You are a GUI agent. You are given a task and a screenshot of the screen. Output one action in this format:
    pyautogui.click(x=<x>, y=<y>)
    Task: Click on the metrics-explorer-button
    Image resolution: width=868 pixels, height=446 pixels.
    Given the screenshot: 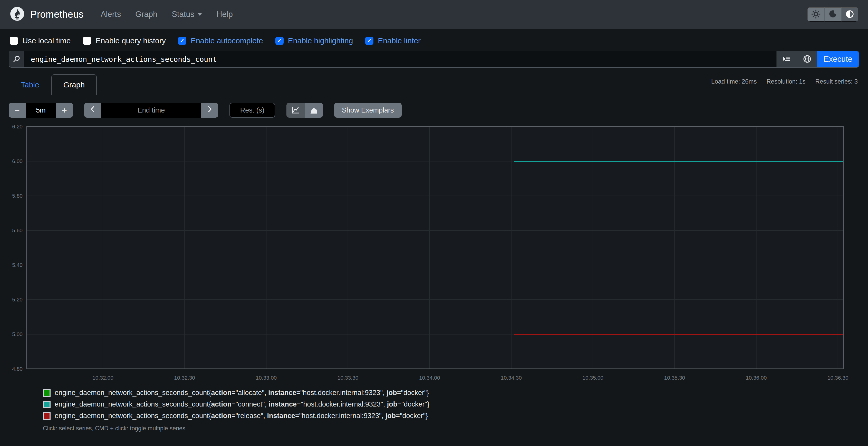 What is the action you would take?
    pyautogui.click(x=786, y=59)
    